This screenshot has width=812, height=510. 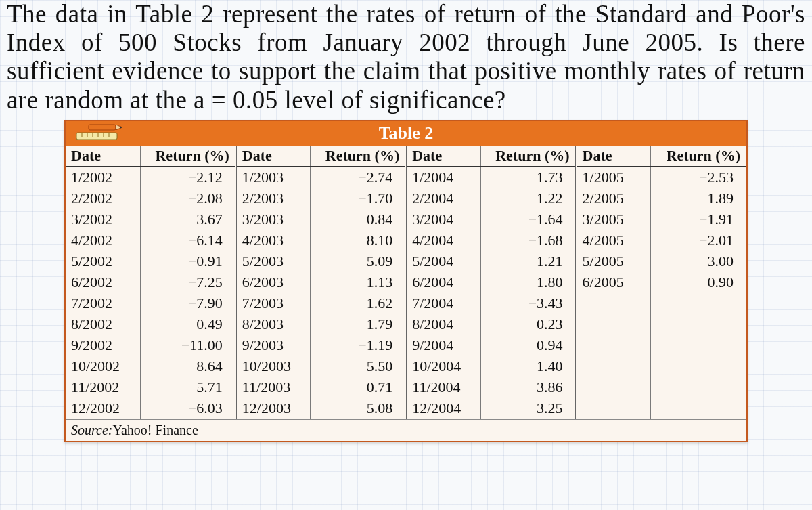 What do you see at coordinates (406, 387) in the screenshot?
I see `table-row: 11/20025.7111/20030.7111/20043.86` at bounding box center [406, 387].